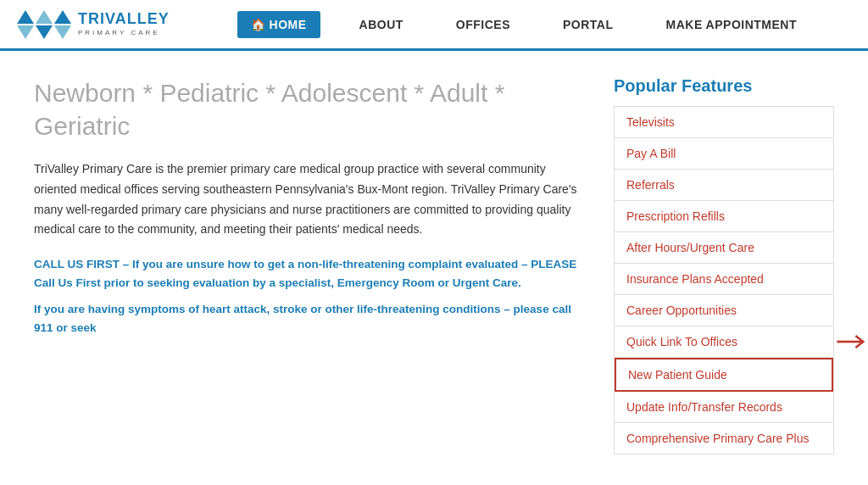 The height and width of the screenshot is (485, 868). Describe the element at coordinates (92, 20) in the screenshot. I see `logo-tri: TRI` at that location.